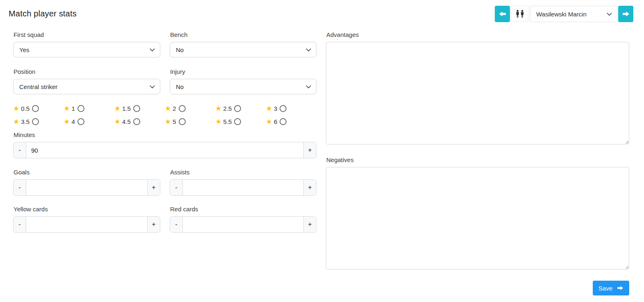 This screenshot has height=302, width=644. I want to click on rating-value: 2.5, so click(228, 108).